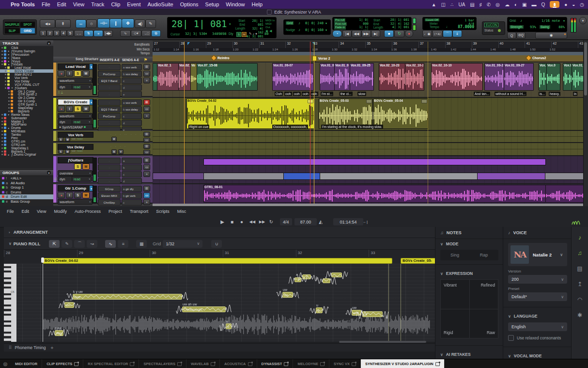 The image size is (588, 368). Describe the element at coordinates (63, 24) in the screenshot. I see `zoom-vertical-button: ⇞` at that location.